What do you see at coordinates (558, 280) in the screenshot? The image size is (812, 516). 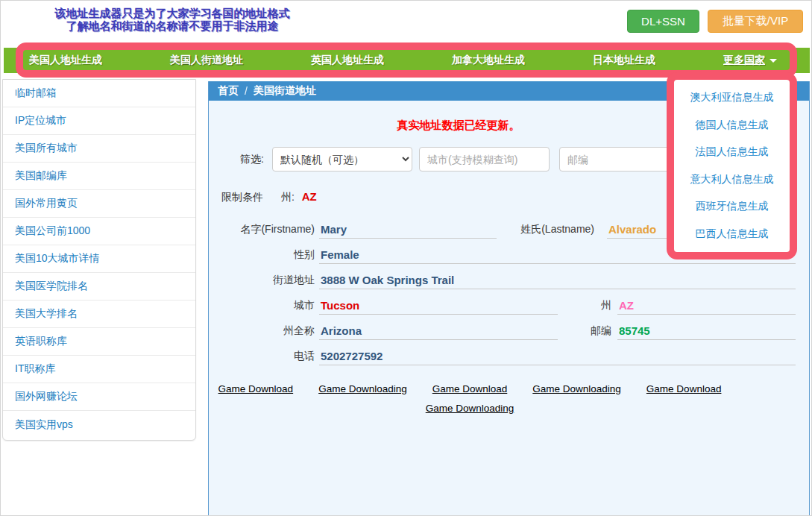 I see `street-value: 3888 W Oak Springs Trail` at bounding box center [558, 280].